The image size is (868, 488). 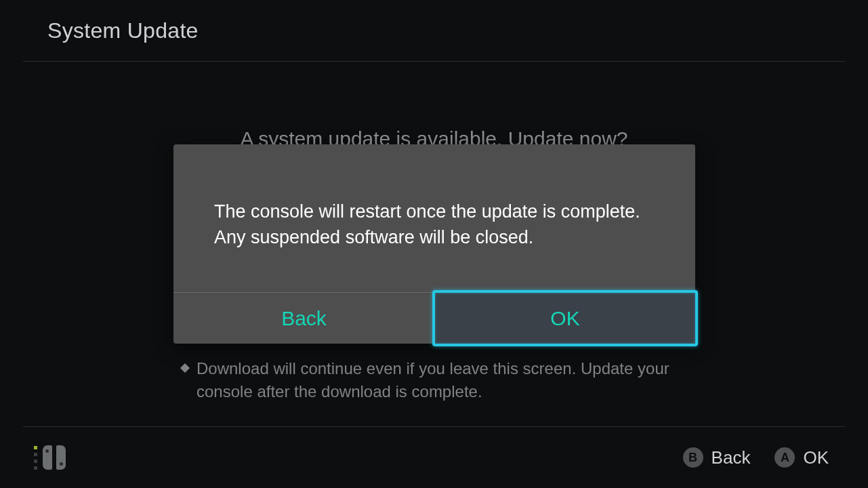 I want to click on ok-button: OK, so click(x=565, y=319).